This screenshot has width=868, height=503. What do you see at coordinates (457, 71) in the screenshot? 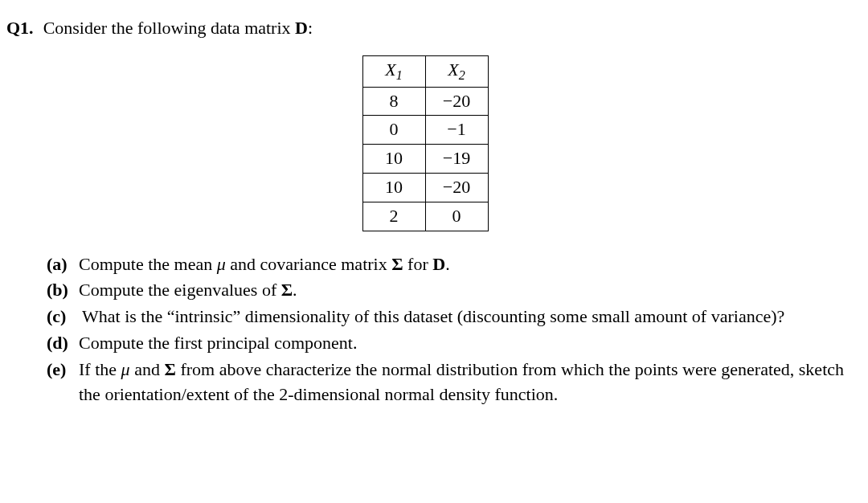
I see `header-x2: X2` at bounding box center [457, 71].